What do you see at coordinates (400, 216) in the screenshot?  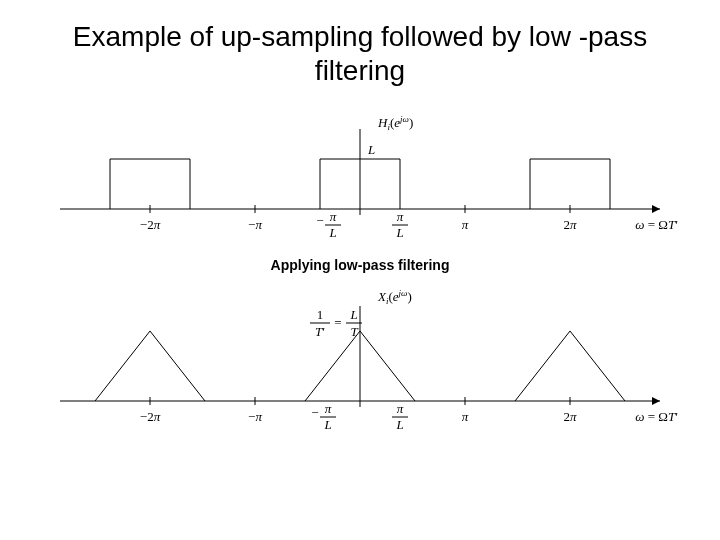 I see `tick-piL: π` at bounding box center [400, 216].